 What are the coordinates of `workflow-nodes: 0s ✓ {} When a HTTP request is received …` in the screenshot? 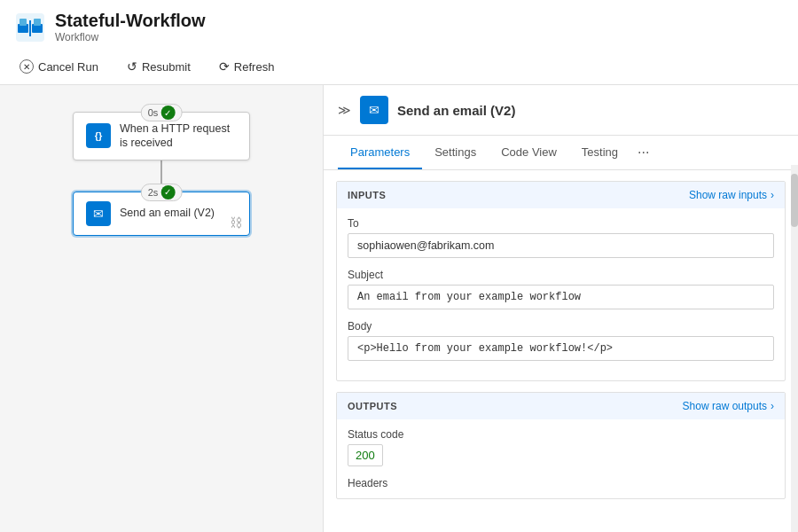 It's located at (161, 169).